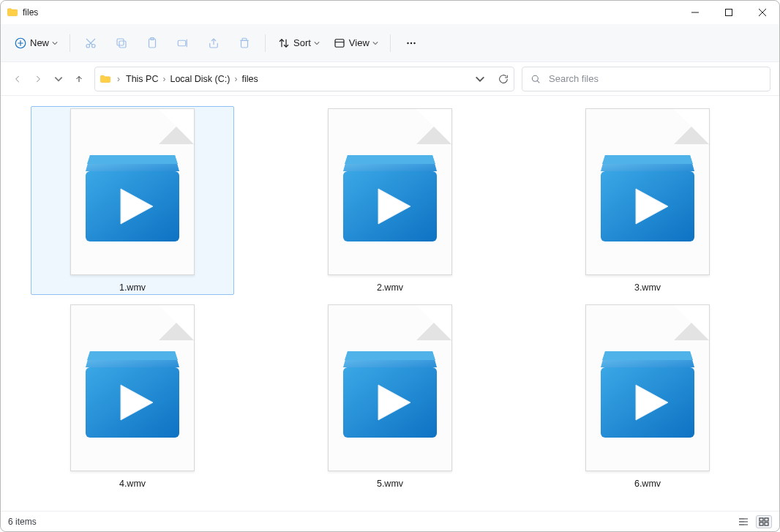 Image resolution: width=780 pixels, height=532 pixels. Describe the element at coordinates (359, 42) in the screenshot. I see `view-label: View` at that location.